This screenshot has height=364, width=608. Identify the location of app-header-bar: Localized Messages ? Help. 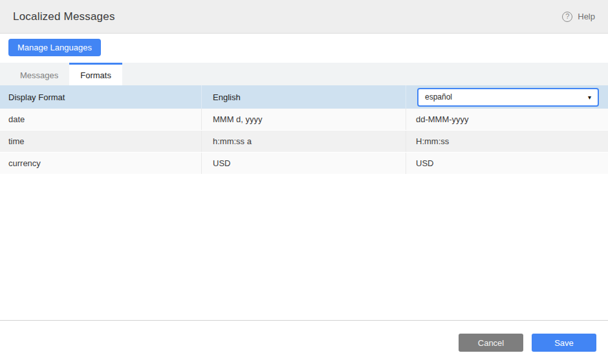
(304, 17).